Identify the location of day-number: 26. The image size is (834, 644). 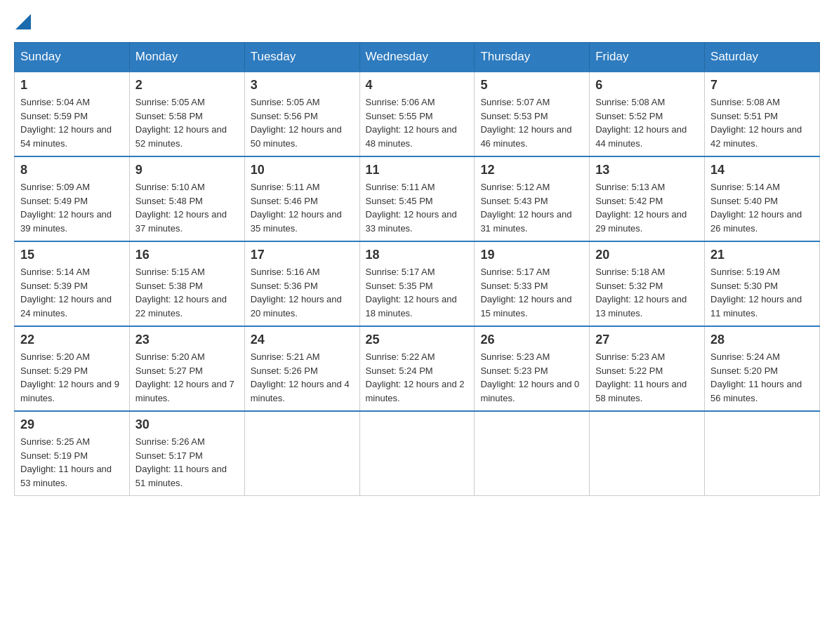
(532, 340).